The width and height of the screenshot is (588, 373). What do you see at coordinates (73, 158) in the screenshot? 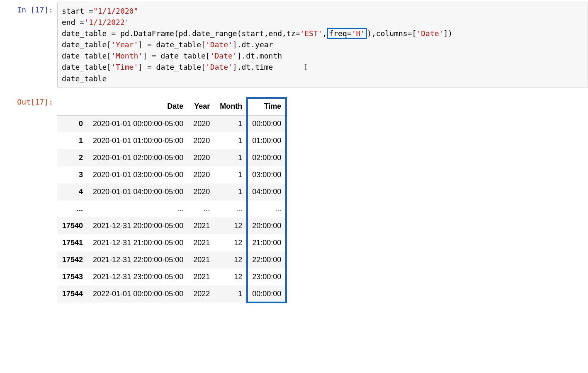
I see `row-index: 2` at bounding box center [73, 158].